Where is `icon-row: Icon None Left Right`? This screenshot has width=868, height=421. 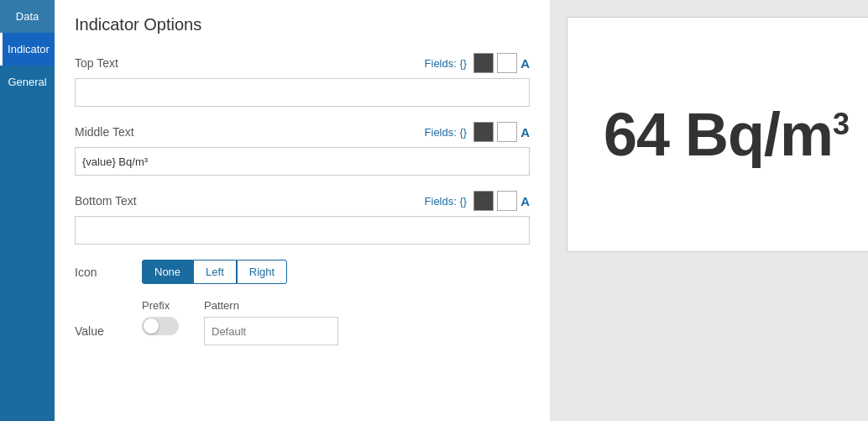 icon-row: Icon None Left Right is located at coordinates (302, 272).